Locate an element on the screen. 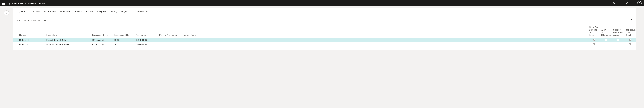  navigate-command: Navigate is located at coordinates (101, 11).